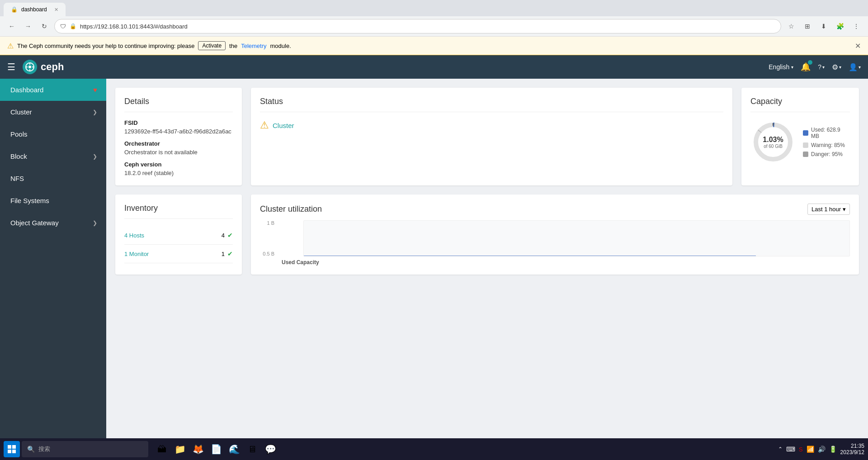  Describe the element at coordinates (73, 26) in the screenshot. I see `lock-icon: 🔒` at that location.